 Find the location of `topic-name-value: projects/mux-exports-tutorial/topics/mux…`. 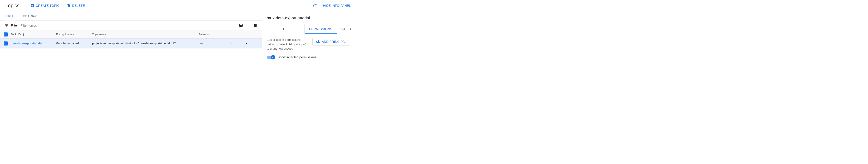

topic-name-value: projects/mux-exports-tutorial/topics/mux… is located at coordinates (131, 43).